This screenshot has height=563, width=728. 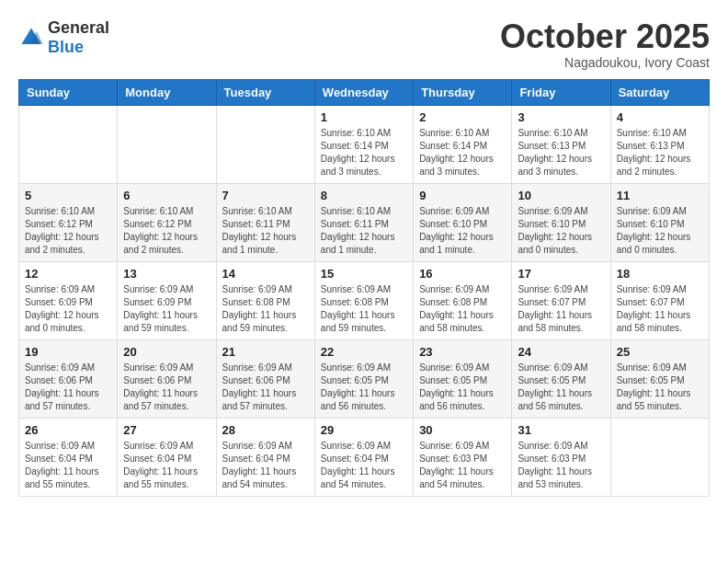 I want to click on day-info: Sunrise: 6:10 AM Sunset: 6:11 PM Dayligh…, so click(x=266, y=231).